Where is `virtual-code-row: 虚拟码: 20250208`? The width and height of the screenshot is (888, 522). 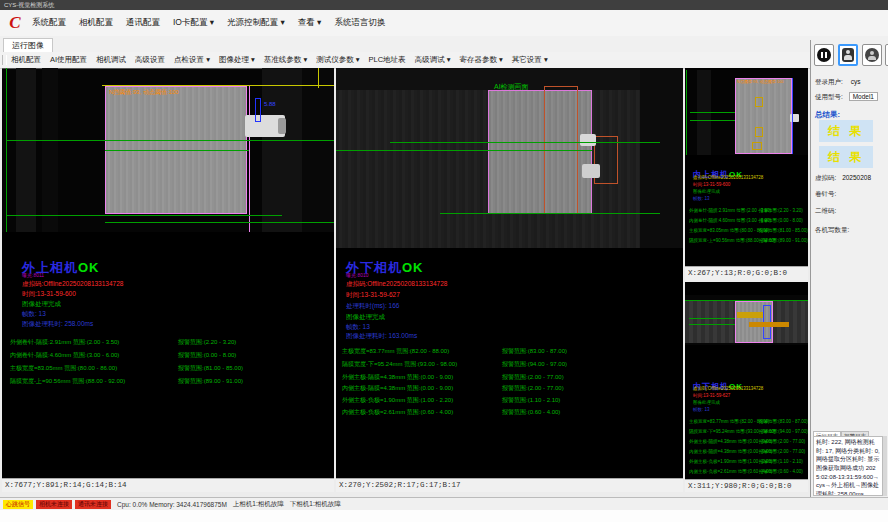
virtual-code-row: 虚拟码: 20250208 is located at coordinates (843, 178).